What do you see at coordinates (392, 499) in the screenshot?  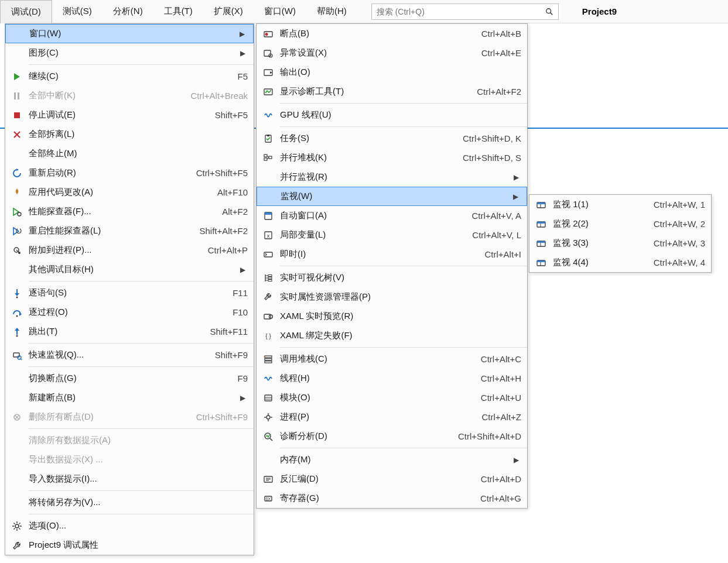 I see `menu-item: 0X寄存器(G)Ctrl+Alt+G` at bounding box center [392, 499].